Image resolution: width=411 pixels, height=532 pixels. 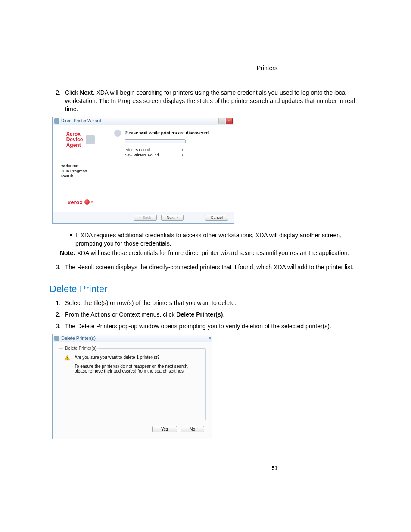 I want to click on dstep-3: 3. The Delete Printers pop-up window ope…, so click(x=207, y=327).